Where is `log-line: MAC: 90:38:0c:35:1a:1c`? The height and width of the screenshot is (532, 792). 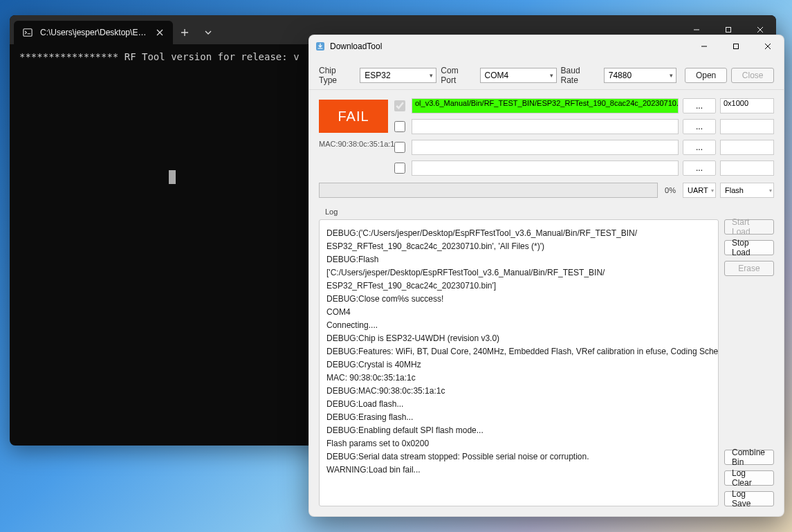 log-line: MAC: 90:38:0c:35:1a:1c is located at coordinates (519, 378).